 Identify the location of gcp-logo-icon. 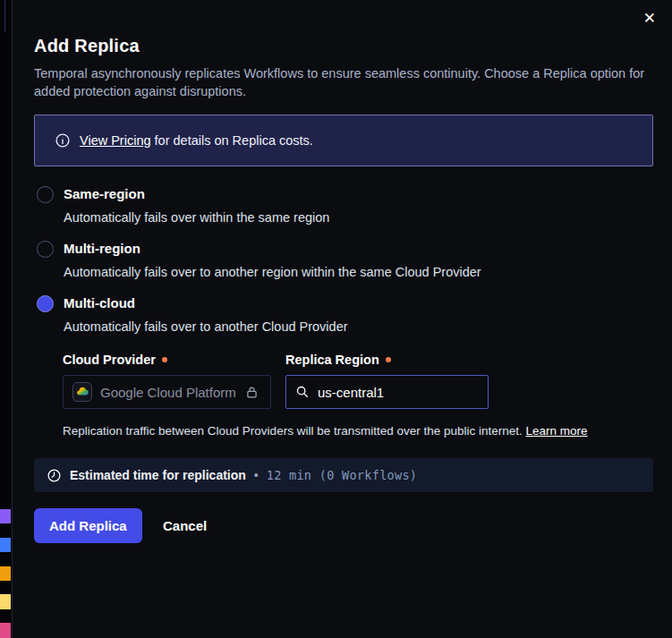
(82, 392).